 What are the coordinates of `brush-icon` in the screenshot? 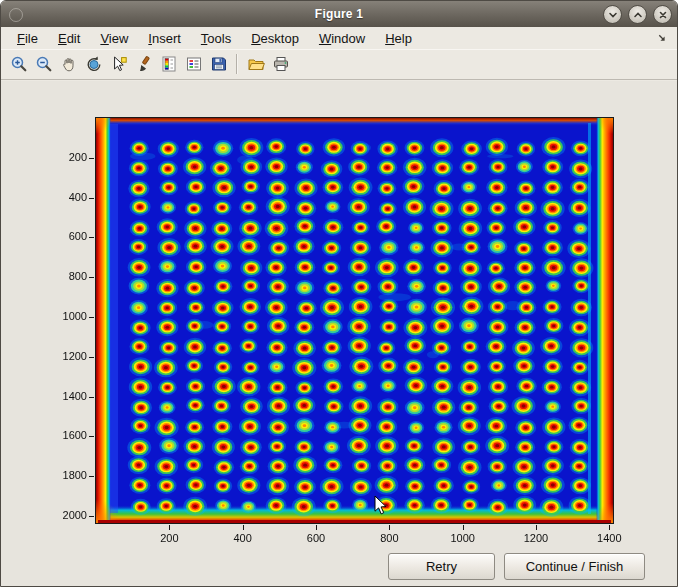 It's located at (144, 64).